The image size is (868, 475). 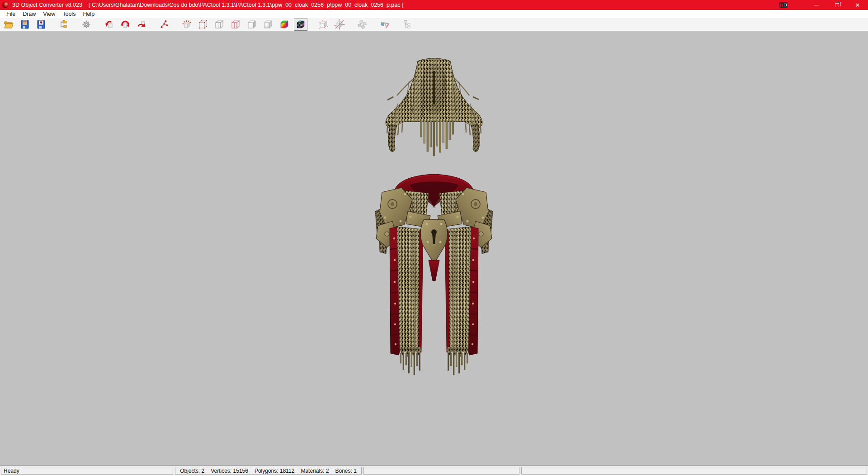 I want to click on status-ready-text: Ready, so click(x=12, y=471).